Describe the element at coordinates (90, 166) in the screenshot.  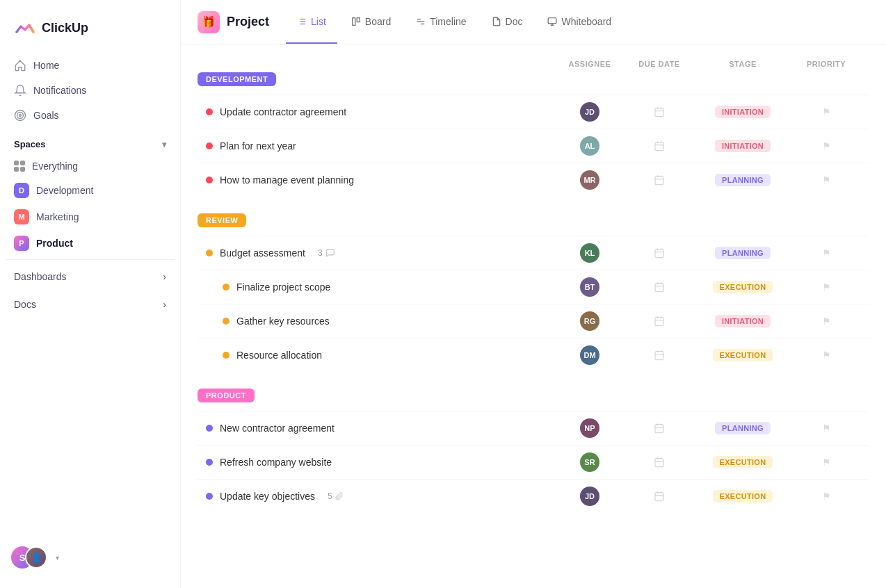
I see `sidebar-item-everything: Everything` at that location.